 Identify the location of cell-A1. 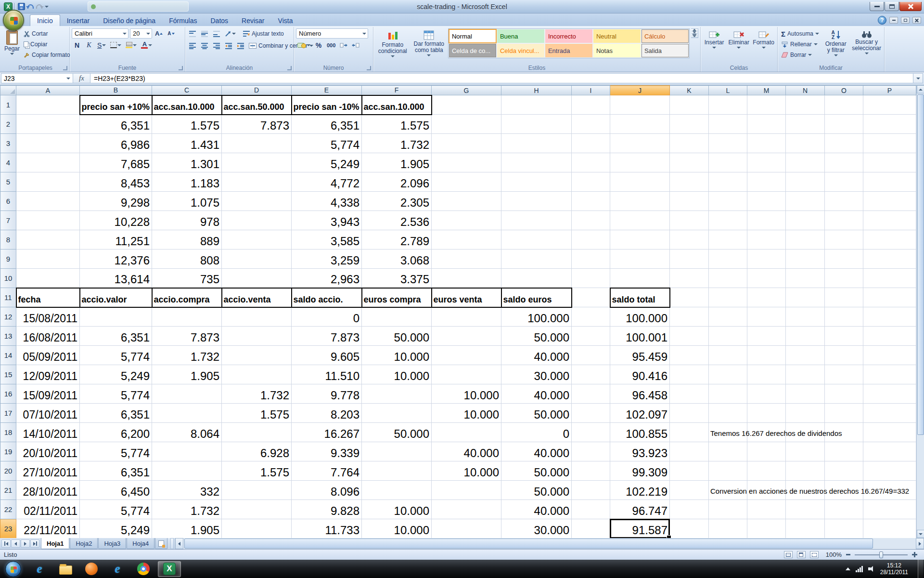
(48, 105).